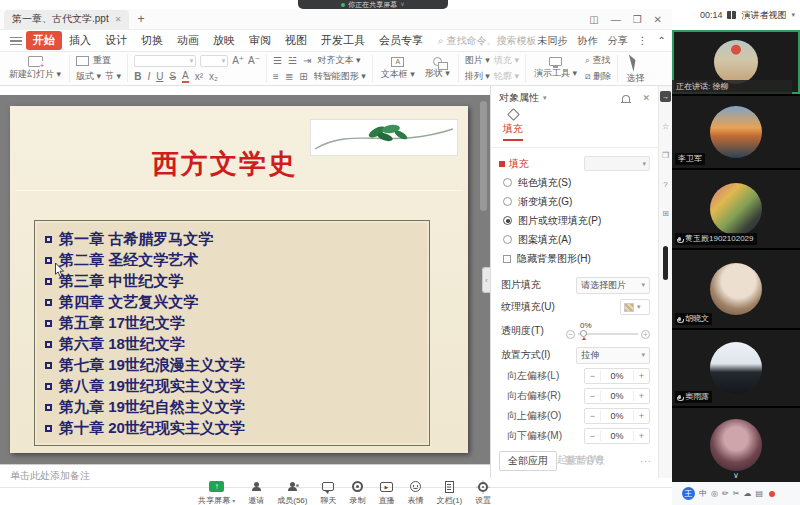 The image size is (800, 505). What do you see at coordinates (666, 126) in the screenshot?
I see `star-icon: ☆` at bounding box center [666, 126].